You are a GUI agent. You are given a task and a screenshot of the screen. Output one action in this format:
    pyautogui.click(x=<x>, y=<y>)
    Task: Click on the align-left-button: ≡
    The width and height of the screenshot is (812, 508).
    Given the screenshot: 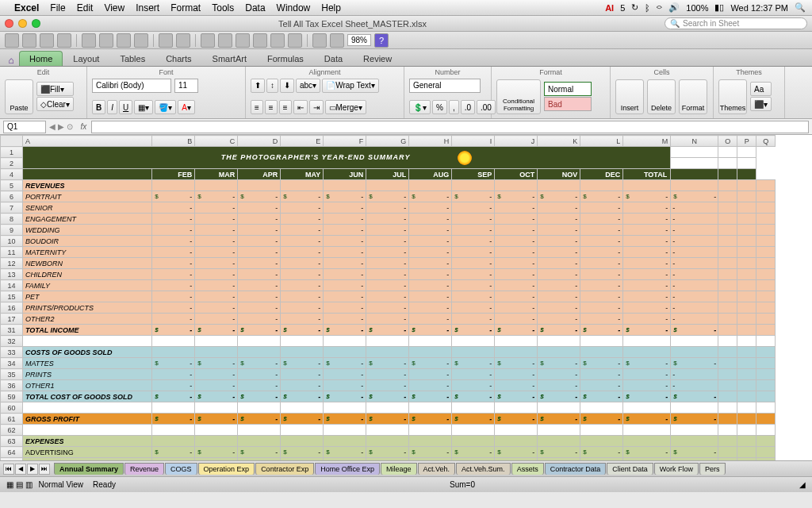 What is the action you would take?
    pyautogui.click(x=257, y=107)
    